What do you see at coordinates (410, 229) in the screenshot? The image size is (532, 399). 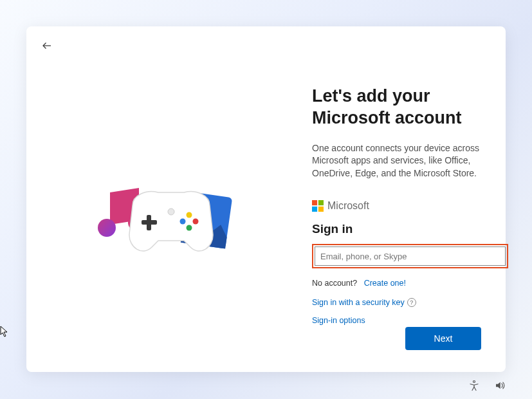 I see `signin-heading: Sign in` at bounding box center [410, 229].